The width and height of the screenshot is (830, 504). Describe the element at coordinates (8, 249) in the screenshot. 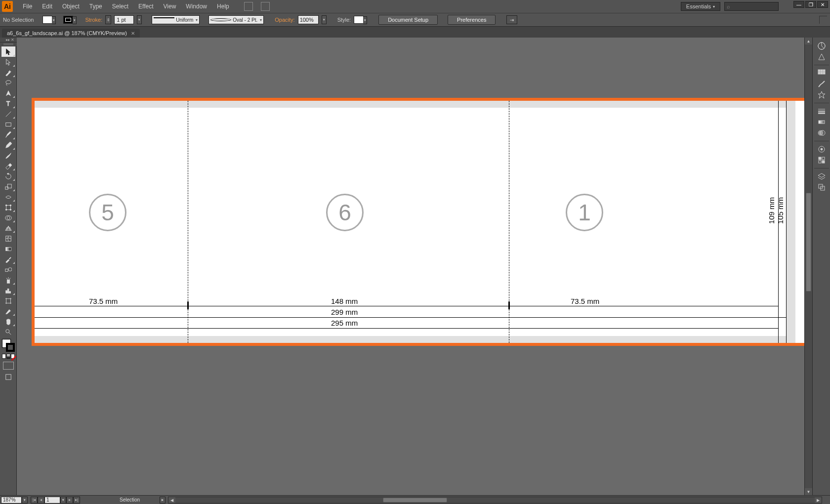

I see `gradient-tool` at that location.